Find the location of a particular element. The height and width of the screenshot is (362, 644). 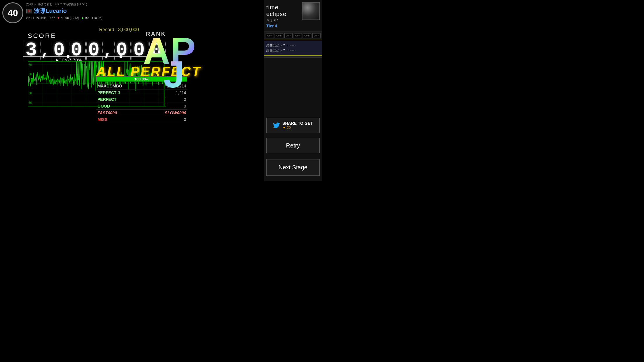

toggle-btn-2: OFF is located at coordinates (279, 36).